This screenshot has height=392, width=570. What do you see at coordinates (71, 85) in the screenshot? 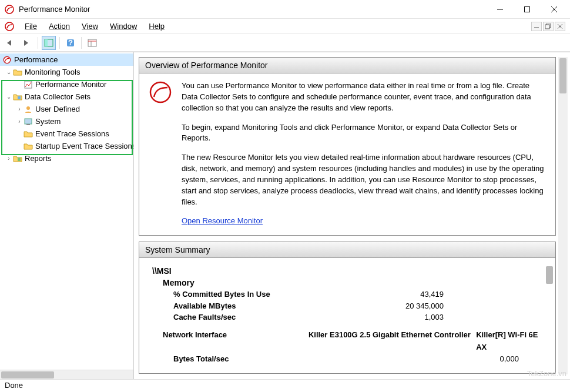
I see `tree-label: Performance Monitor` at bounding box center [71, 85].